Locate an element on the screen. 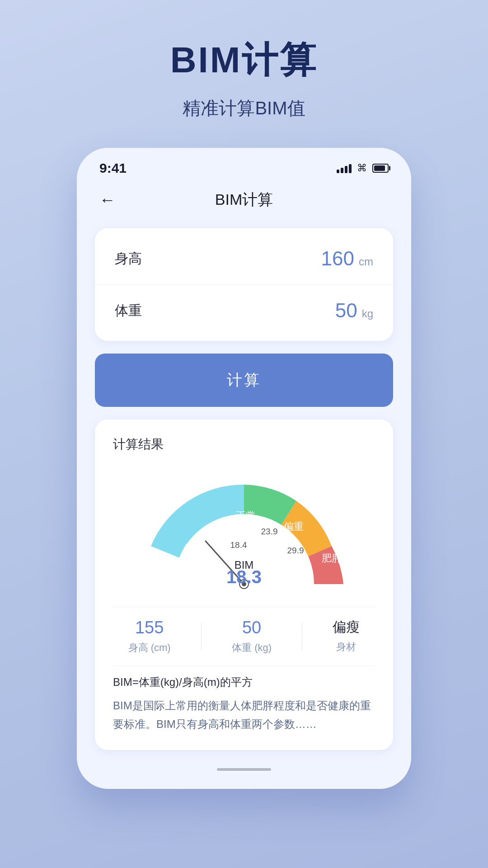 The image size is (488, 868). page-subtitle: 精准计算BIM值 is located at coordinates (244, 108).